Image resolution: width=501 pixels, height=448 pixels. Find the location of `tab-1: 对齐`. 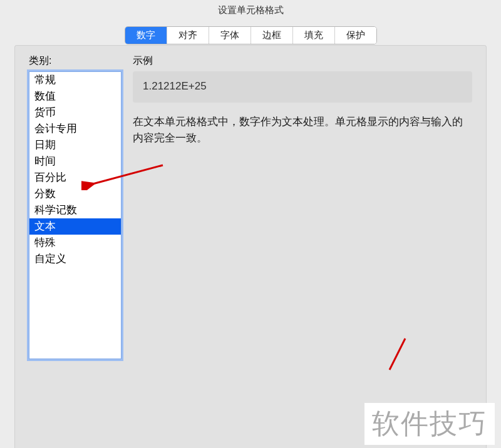

tab-1: 对齐 is located at coordinates (188, 35).